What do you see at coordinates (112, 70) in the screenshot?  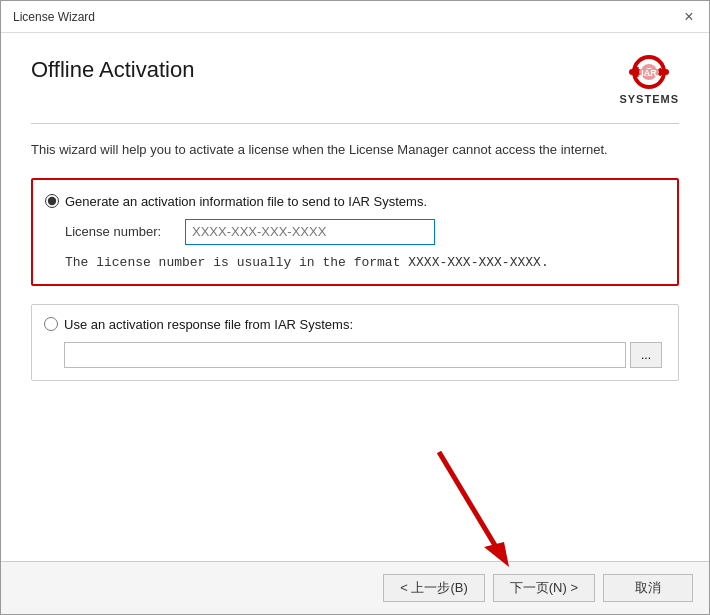 I see `page-title: Offline Activation` at bounding box center [112, 70].